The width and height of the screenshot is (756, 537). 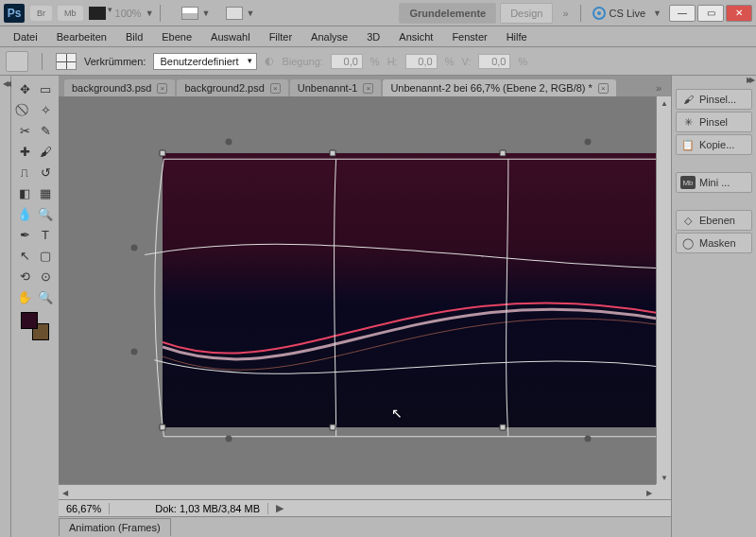 What do you see at coordinates (97, 13) in the screenshot?
I see `doc-arrange-icon` at bounding box center [97, 13].